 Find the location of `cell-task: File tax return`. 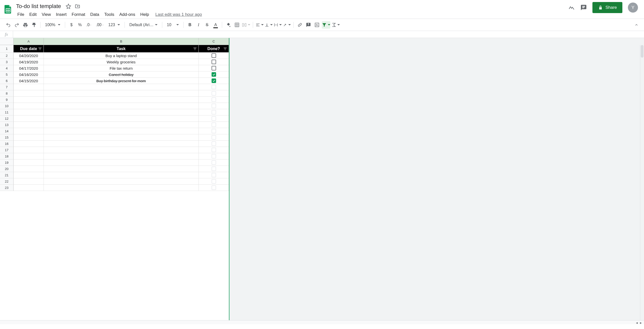

cell-task: File tax return is located at coordinates (121, 68).